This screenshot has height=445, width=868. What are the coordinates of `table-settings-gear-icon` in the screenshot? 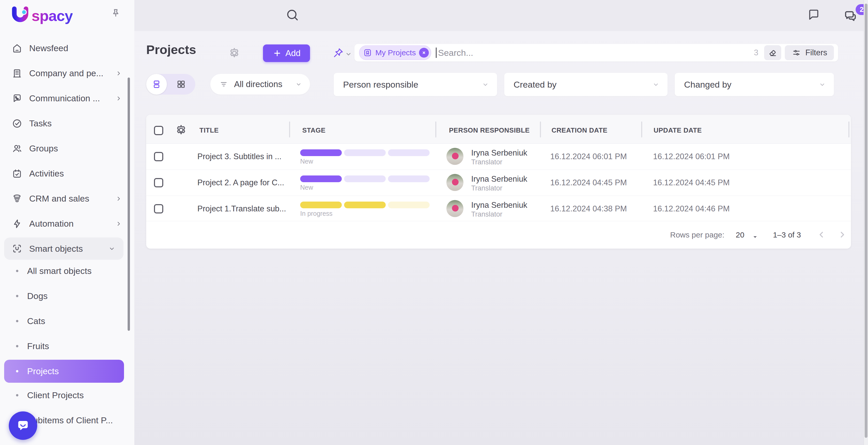 It's located at (181, 130).